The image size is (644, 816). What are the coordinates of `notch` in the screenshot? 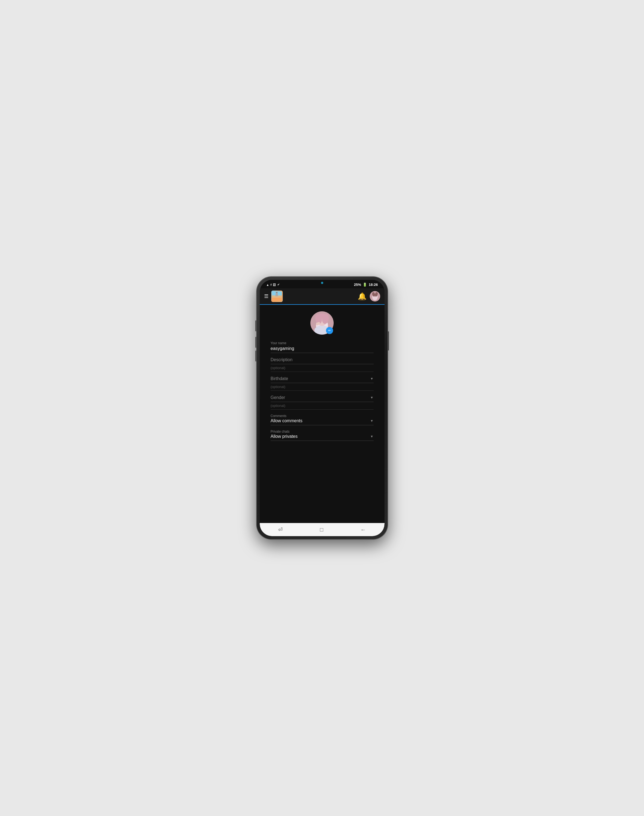 It's located at (322, 283).